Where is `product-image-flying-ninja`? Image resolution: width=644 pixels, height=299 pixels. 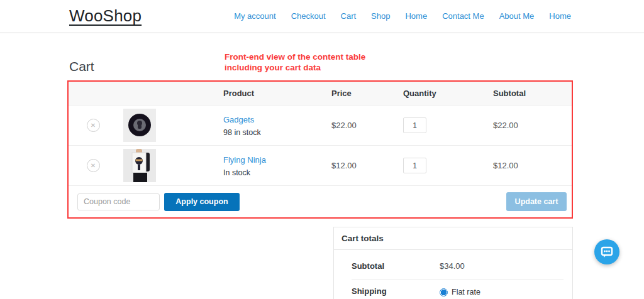 product-image-flying-ninja is located at coordinates (140, 166).